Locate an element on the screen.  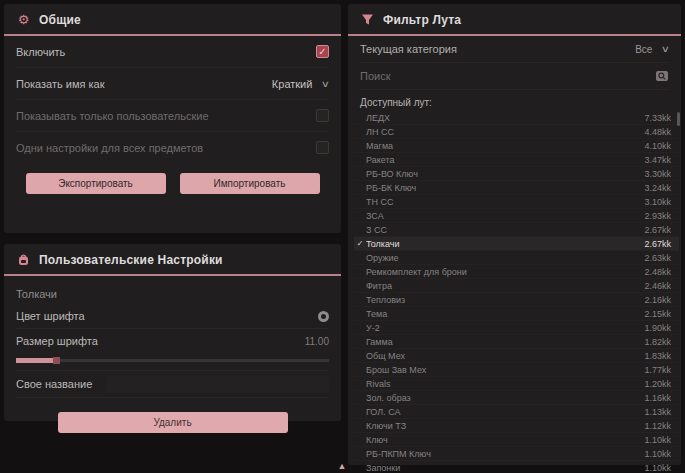
loot-item-row: ЛН СС4.48kk is located at coordinates (516, 132).